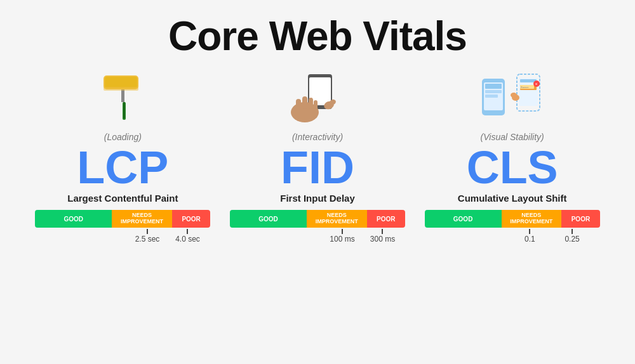 This screenshot has height=364, width=635. I want to click on fid-bar-good: GOOD, so click(268, 219).